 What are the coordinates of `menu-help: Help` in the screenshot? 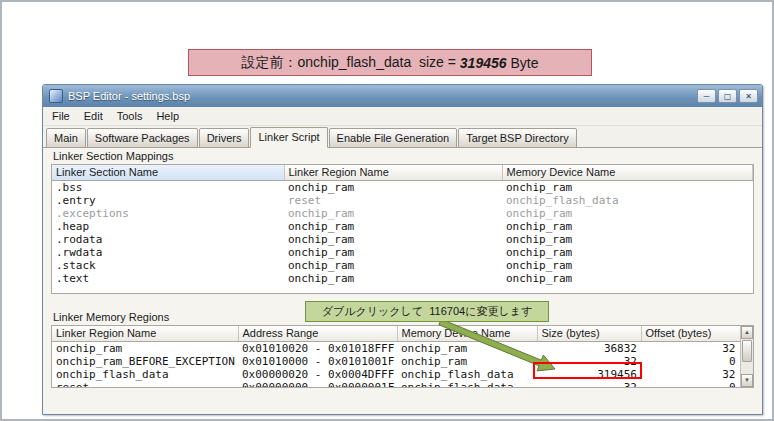 It's located at (168, 116).